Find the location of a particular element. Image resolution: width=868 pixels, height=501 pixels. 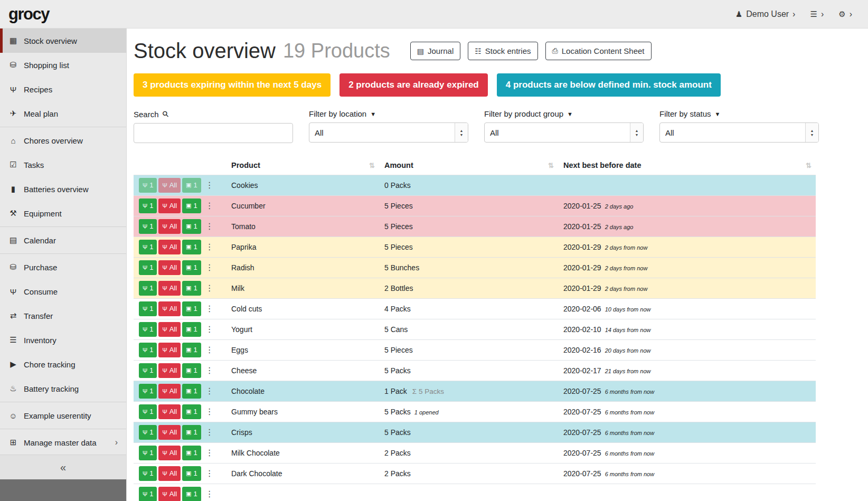

settings-menu: ☰ › is located at coordinates (817, 14).